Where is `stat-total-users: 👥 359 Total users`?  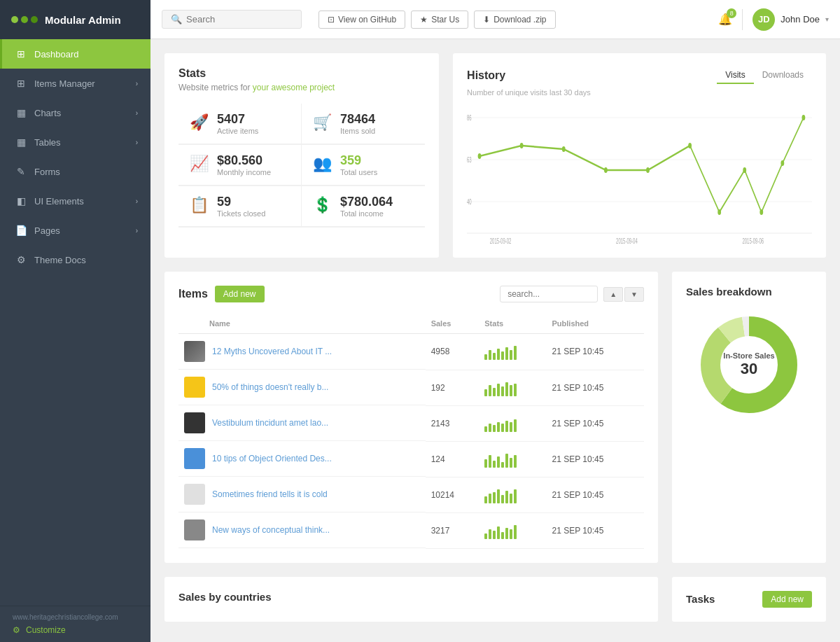
stat-total-users: 👥 359 Total users is located at coordinates (363, 165).